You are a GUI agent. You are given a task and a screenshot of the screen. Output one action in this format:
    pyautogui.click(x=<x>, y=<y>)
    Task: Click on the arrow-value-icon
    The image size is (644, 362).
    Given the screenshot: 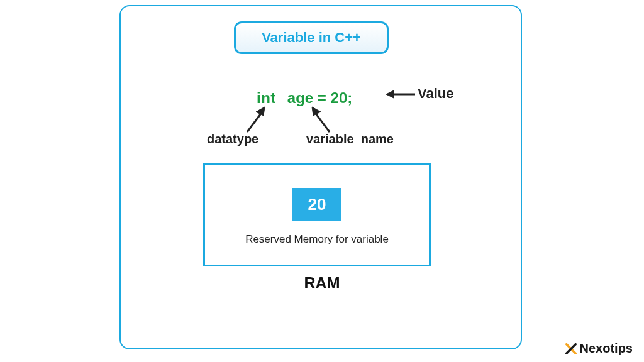 What is the action you would take?
    pyautogui.click(x=401, y=94)
    